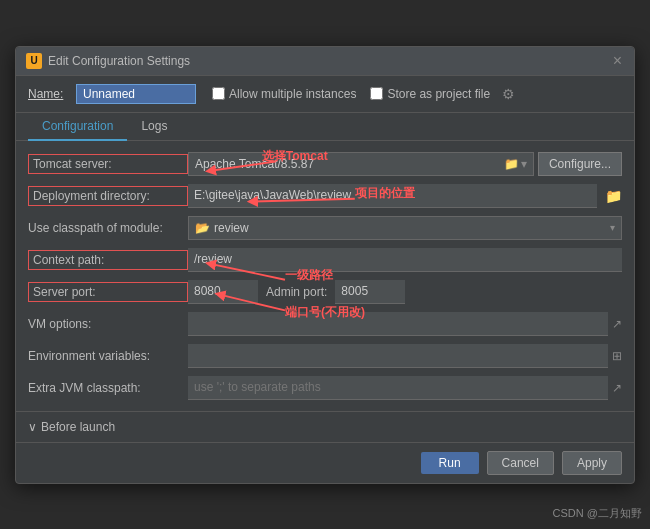 The height and width of the screenshot is (529, 650). I want to click on allow-multiple-label: Allow multiple instances, so click(292, 94).